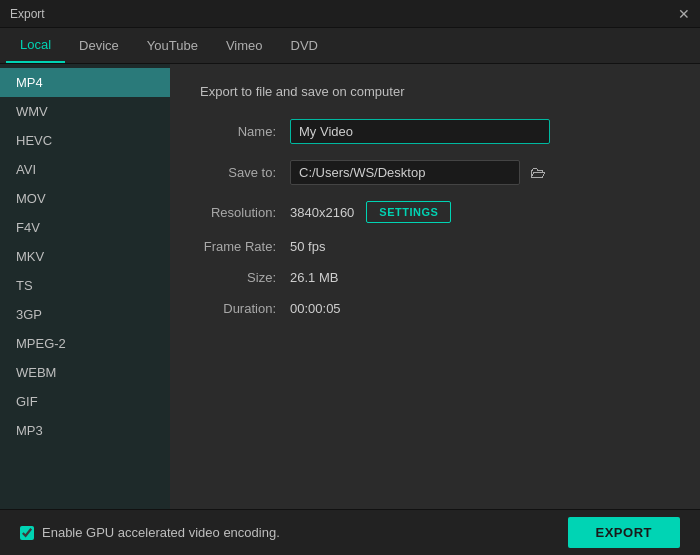 The width and height of the screenshot is (700, 555). I want to click on resolution-row: Resolution: 3840x2160 SETTINGS, so click(435, 212).